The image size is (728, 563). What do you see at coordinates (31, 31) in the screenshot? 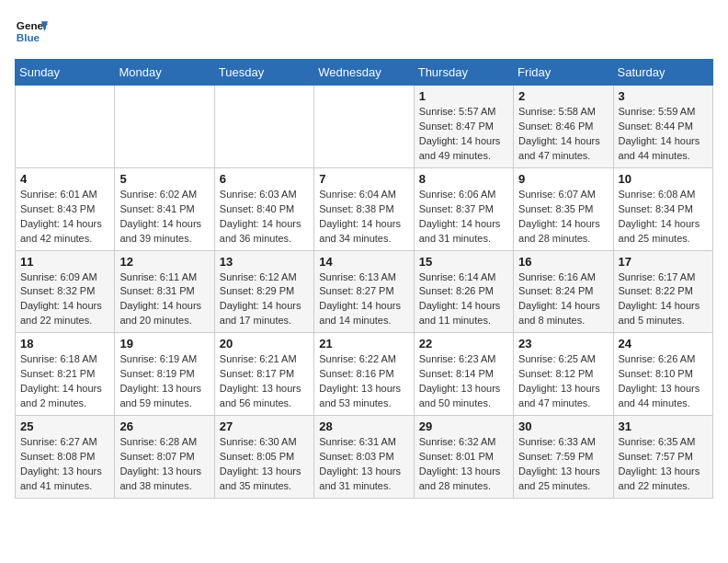
I see `logo: General Blue` at bounding box center [31, 31].